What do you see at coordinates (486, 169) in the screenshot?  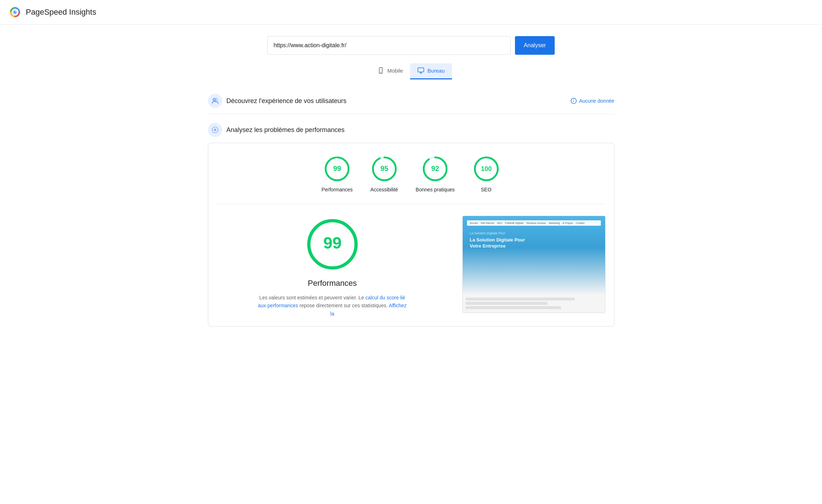 I see `svg-text: 100` at bounding box center [486, 169].